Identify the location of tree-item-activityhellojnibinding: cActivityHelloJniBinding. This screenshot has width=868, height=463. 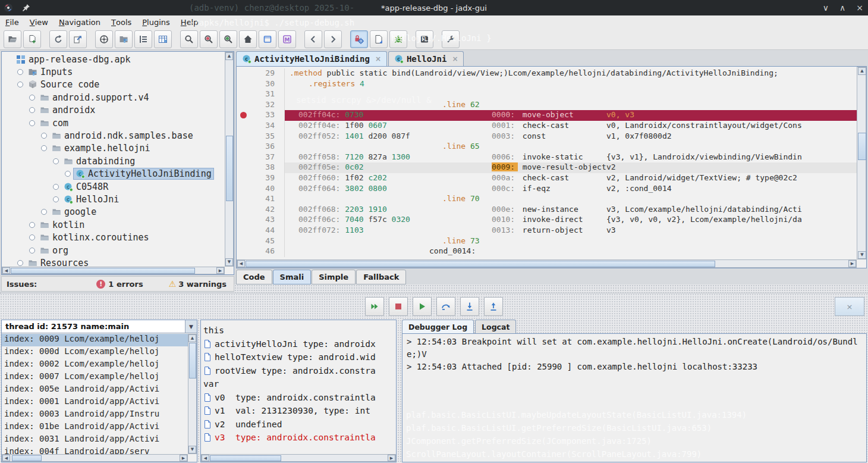
(113, 174).